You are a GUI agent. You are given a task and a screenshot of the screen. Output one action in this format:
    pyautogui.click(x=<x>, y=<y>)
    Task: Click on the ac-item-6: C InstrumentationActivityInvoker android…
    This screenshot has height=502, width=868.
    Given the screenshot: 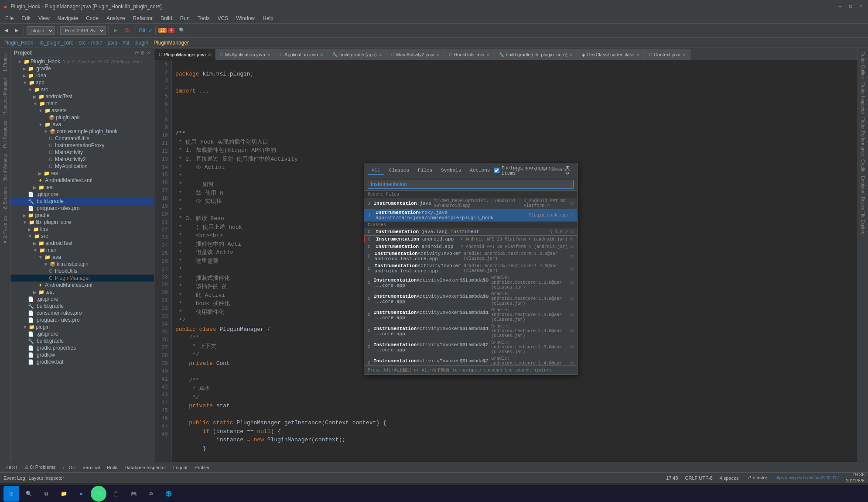 What is the action you would take?
    pyautogui.click(x=471, y=268)
    